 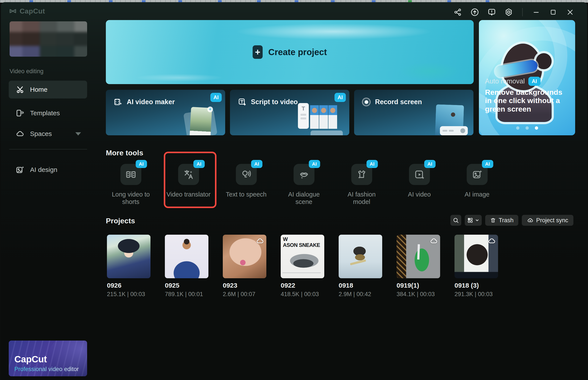 I want to click on tool-label: Text to speech, so click(x=246, y=194).